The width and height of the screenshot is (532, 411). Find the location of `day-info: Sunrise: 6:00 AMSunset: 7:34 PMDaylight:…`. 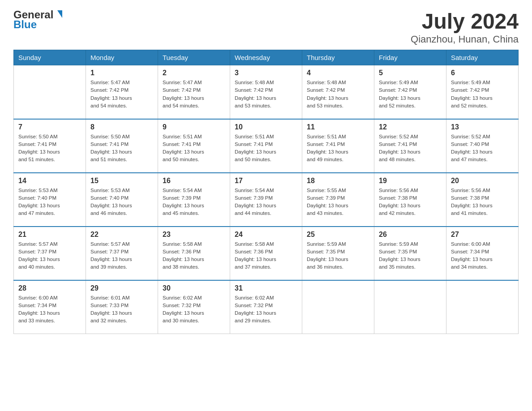

day-info: Sunrise: 6:00 AMSunset: 7:34 PMDaylight:… is located at coordinates (472, 256).